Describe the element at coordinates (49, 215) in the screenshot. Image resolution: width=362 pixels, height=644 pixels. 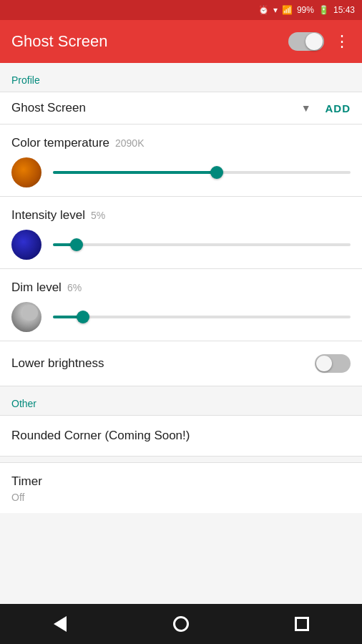
I see `intensity-label: Intensity level` at that location.